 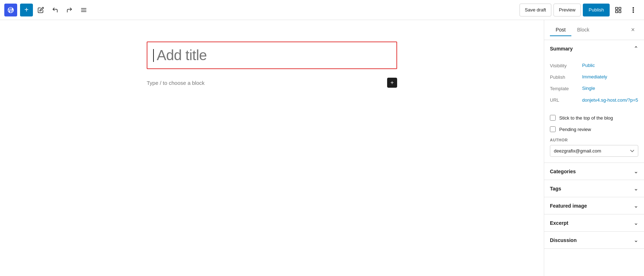 I want to click on edit-button, so click(x=41, y=10).